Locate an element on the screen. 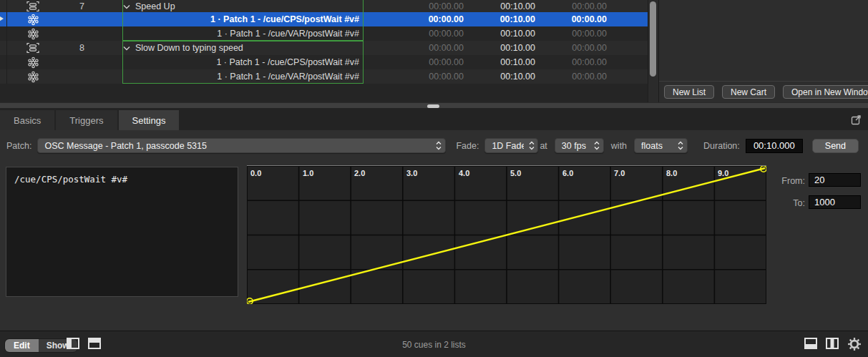 The image size is (868, 357). horizontal-splitter is located at coordinates (434, 106).